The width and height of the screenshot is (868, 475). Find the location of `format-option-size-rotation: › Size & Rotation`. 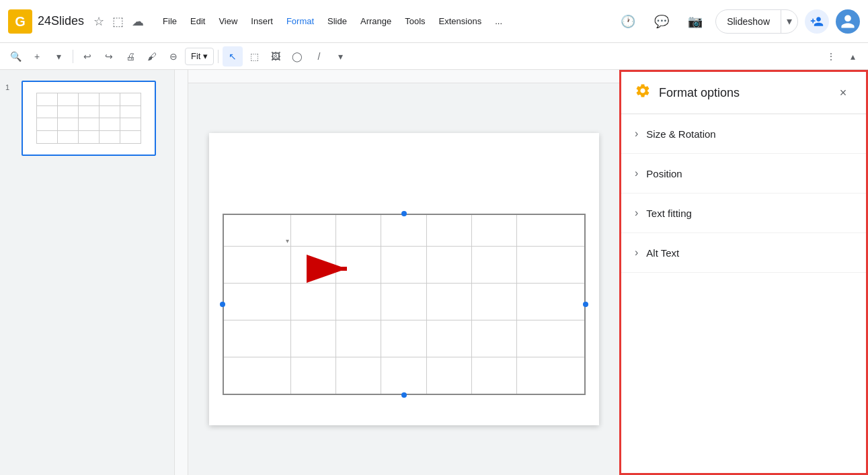

format-option-size-rotation: › Size & Rotation is located at coordinates (744, 134).